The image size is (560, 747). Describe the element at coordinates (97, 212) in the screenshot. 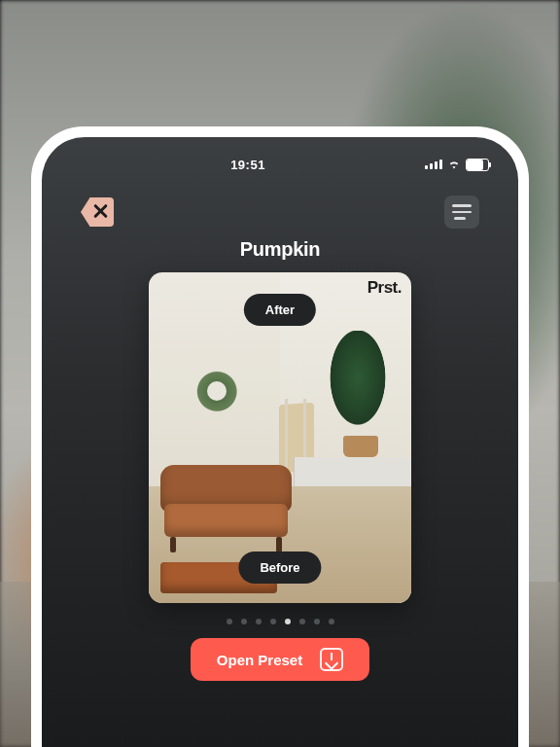

I see `back-button` at that location.